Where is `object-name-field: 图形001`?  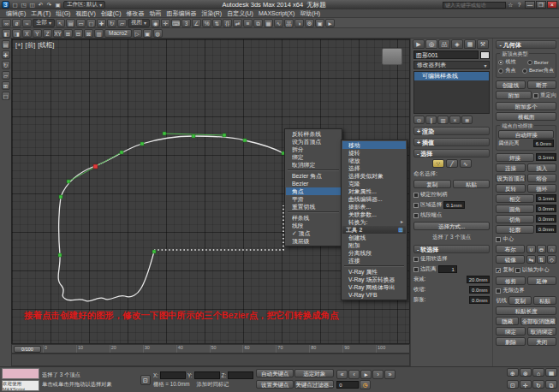
object-name-field: 图形001 is located at coordinates (446, 55).